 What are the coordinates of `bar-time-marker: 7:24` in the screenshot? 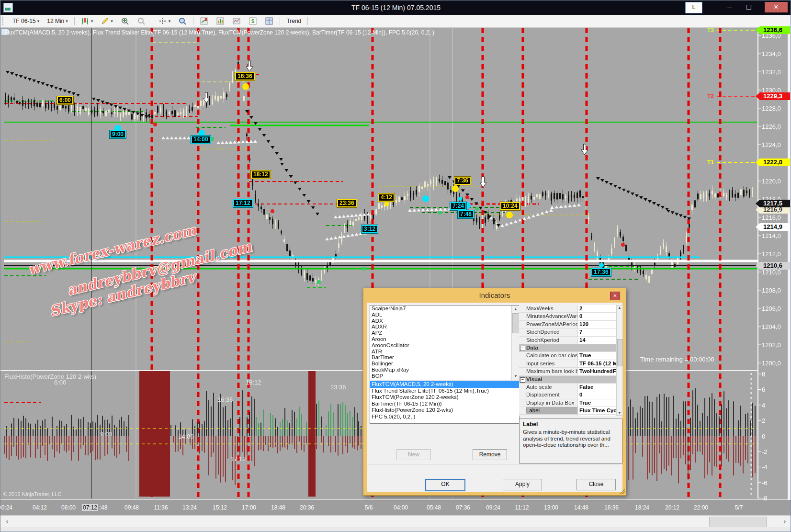 It's located at (458, 206).